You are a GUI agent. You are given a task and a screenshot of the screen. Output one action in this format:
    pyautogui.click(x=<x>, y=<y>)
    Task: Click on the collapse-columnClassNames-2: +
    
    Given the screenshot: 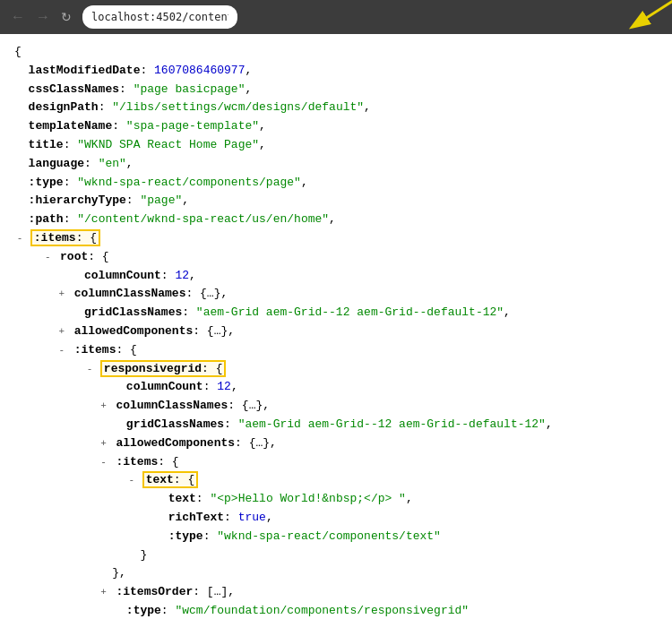 What is the action you would take?
    pyautogui.click(x=104, y=407)
    